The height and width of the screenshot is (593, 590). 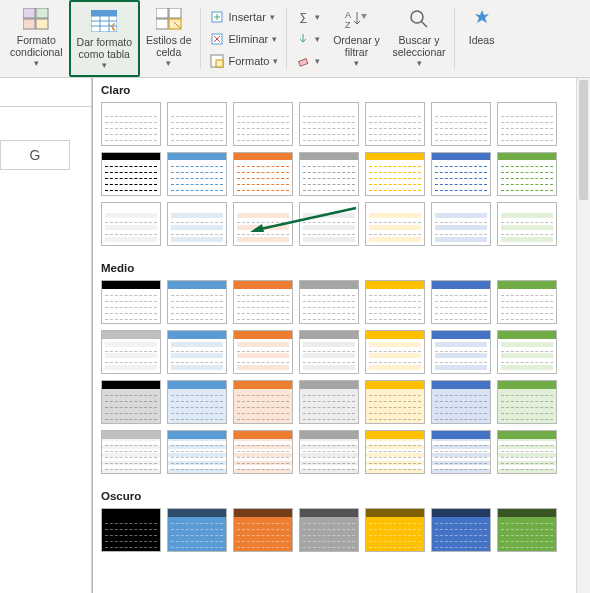 I want to click on sort-filter-button: AZ Ordenar y filtrar ▾, so click(x=356, y=38).